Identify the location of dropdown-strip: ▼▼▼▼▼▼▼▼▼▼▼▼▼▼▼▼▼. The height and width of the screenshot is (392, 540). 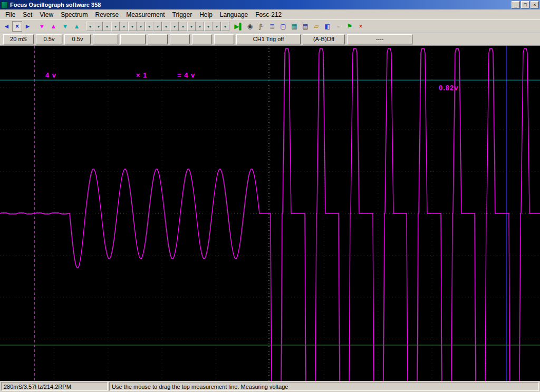
(158, 26).